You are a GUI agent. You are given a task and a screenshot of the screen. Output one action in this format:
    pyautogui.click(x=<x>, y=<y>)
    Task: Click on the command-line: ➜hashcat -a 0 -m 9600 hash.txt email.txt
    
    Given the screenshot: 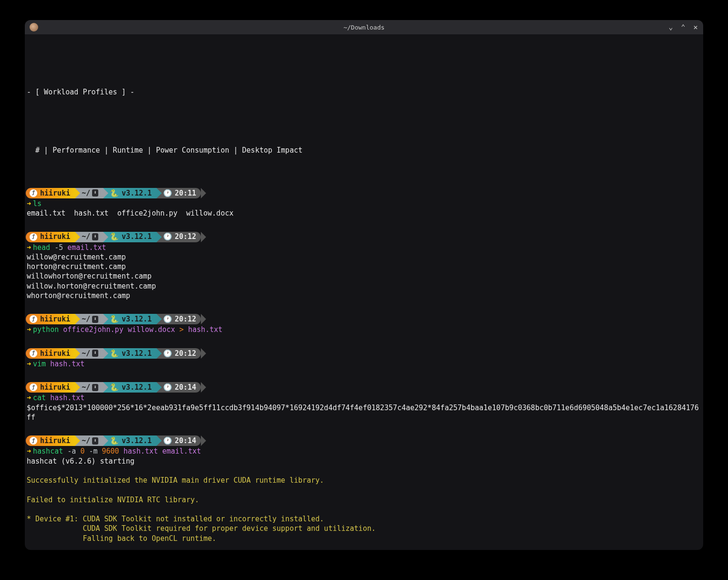 What is the action you would take?
    pyautogui.click(x=364, y=451)
    